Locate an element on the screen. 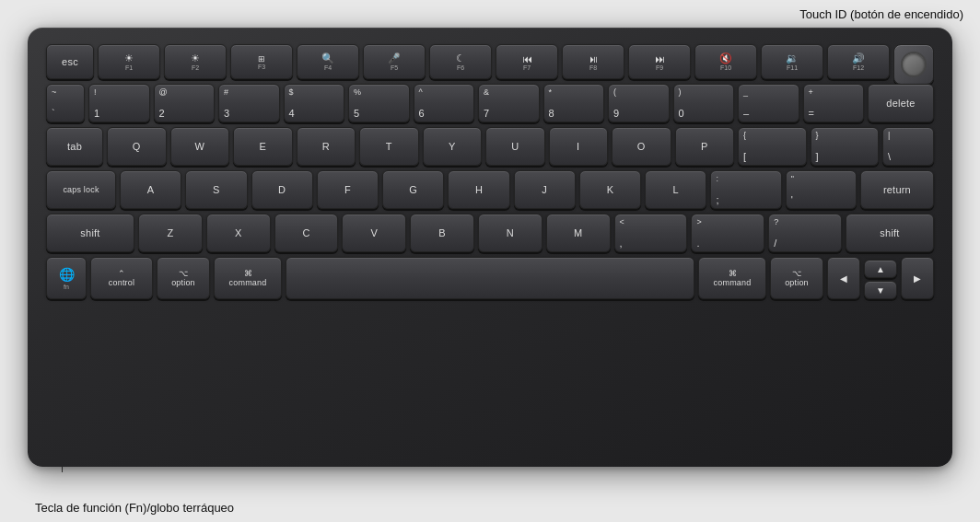  key-n: N is located at coordinates (510, 233).